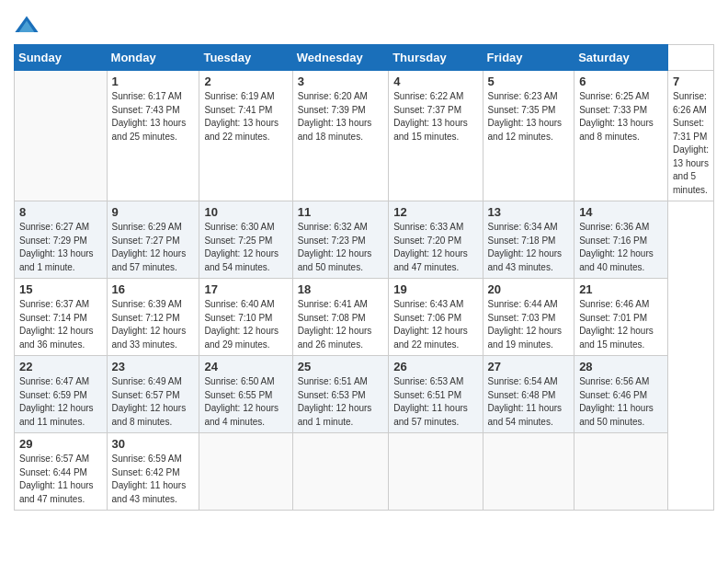 Image resolution: width=728 pixels, height=563 pixels. I want to click on day-info: Sunrise: 6:30 AMSunset: 7:25 PMDaylight:…, so click(245, 247).